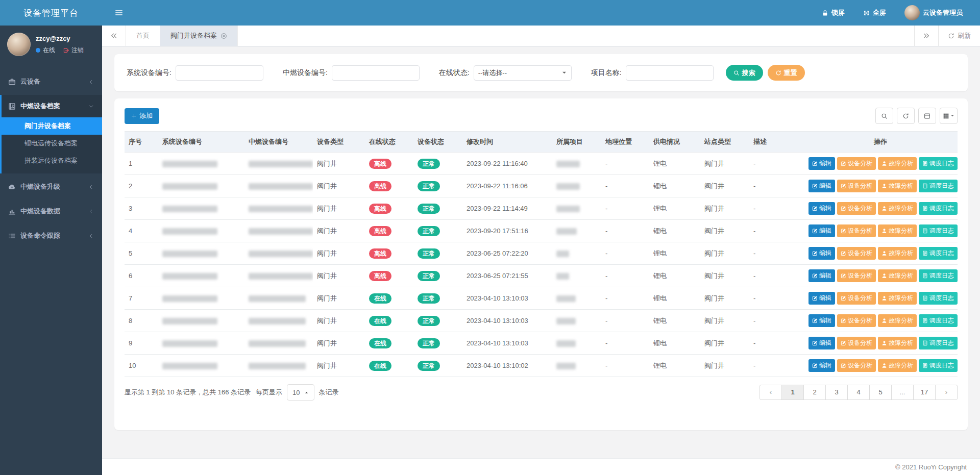 Image resolution: width=980 pixels, height=475 pixels. I want to click on tabs-scroll-right-button, so click(926, 36).